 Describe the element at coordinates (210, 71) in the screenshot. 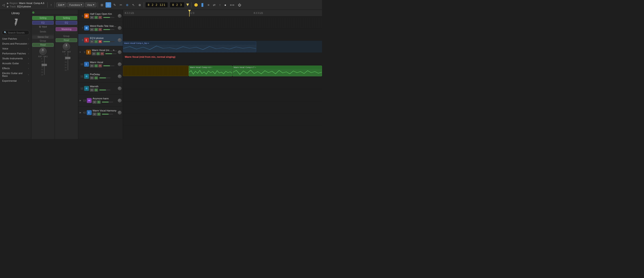

I see `clip-warm-vocal-a6: Warm Vocal: Comp A.6 ○` at that location.